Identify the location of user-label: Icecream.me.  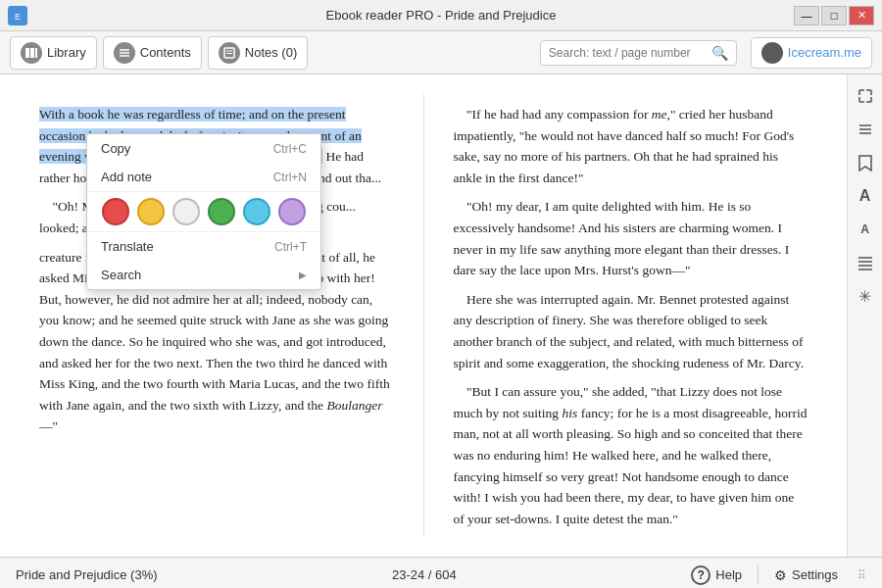
(825, 53).